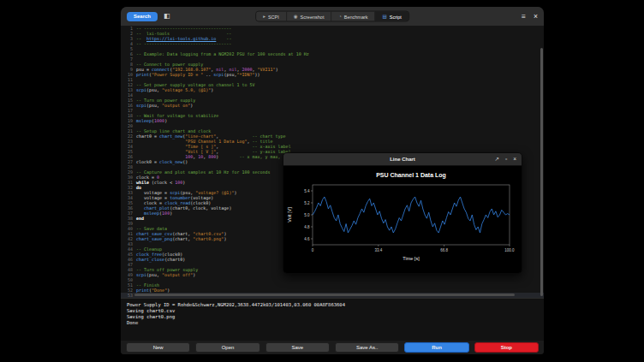  What do you see at coordinates (158, 347) in the screenshot?
I see `new-button: New` at bounding box center [158, 347].